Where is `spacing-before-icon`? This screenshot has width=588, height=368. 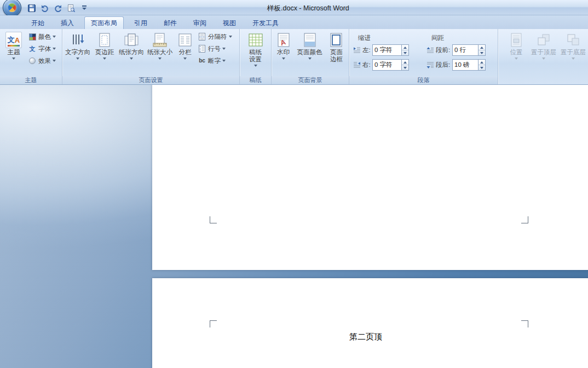 spacing-before-icon is located at coordinates (430, 50).